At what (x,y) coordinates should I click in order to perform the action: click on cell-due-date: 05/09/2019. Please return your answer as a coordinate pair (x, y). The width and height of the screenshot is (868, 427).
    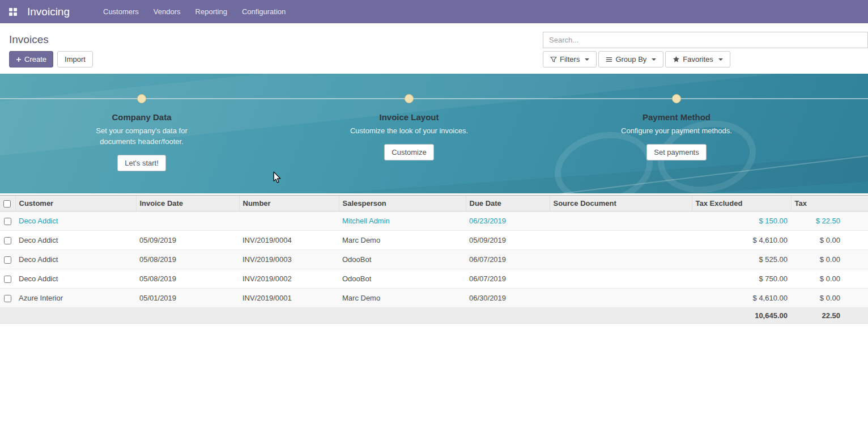
    Looking at the image, I should click on (508, 240).